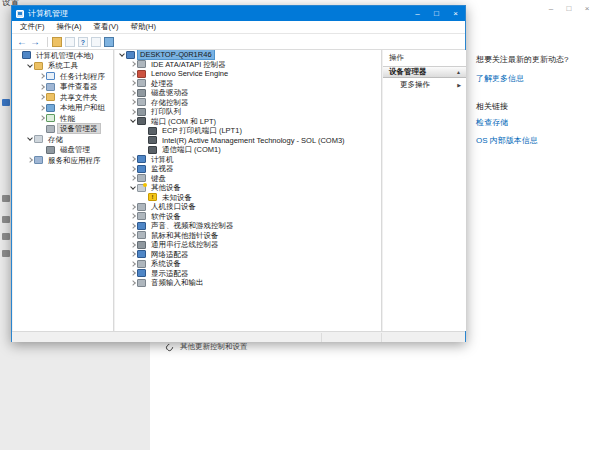  Describe the element at coordinates (424, 72) in the screenshot. I see `actions-section-header: 设备管理器 ▲` at that location.